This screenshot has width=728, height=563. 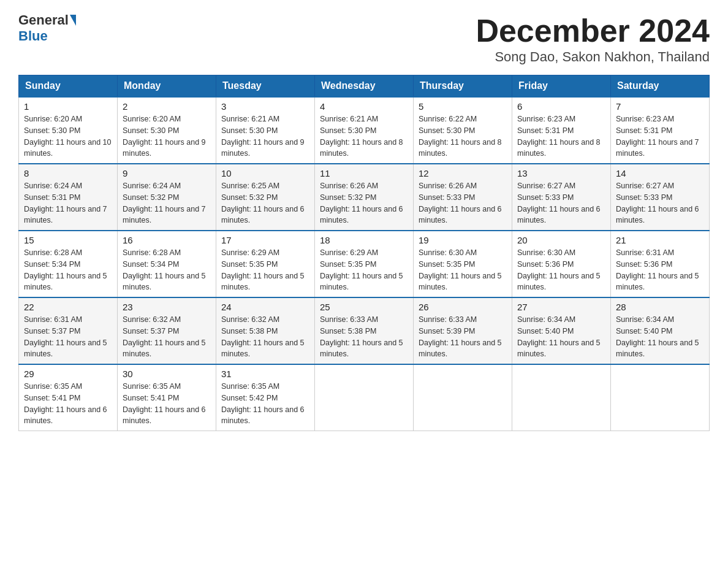 I want to click on day-info: Sunrise: 6:30 AM Sunset: 5:36 PM Dayligh…, so click(x=561, y=270).